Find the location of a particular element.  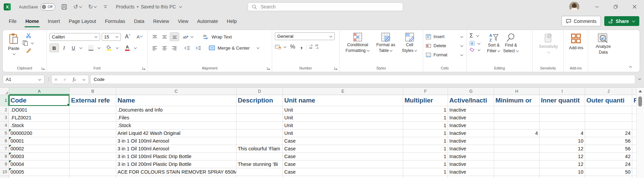

cell-A5: 00000200 is located at coordinates (39, 134).